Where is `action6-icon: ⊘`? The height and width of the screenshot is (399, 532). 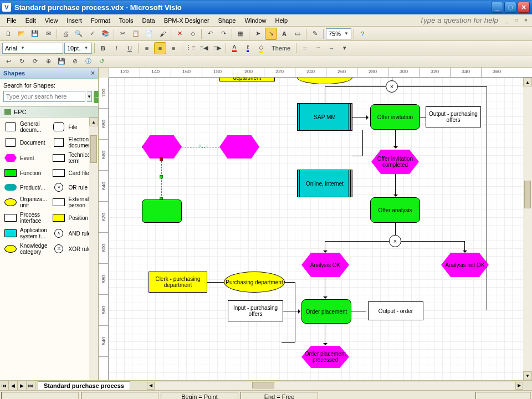
action6-icon: ⊘ is located at coordinates (75, 62).